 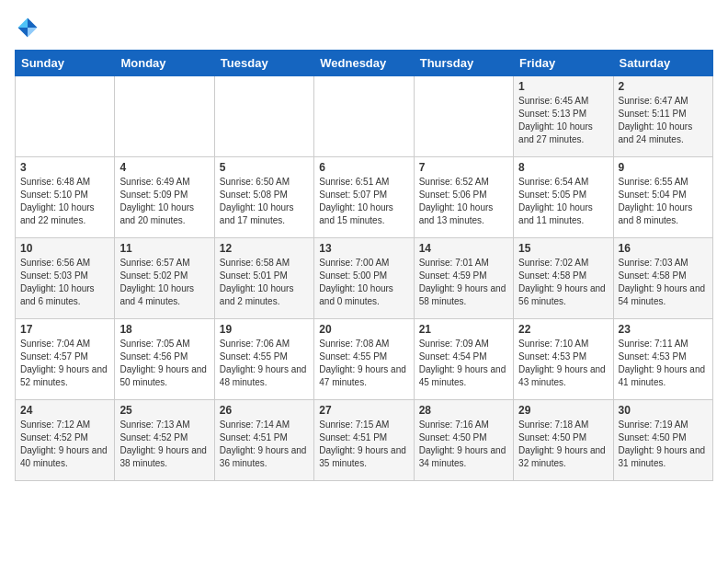 What do you see at coordinates (364, 198) in the screenshot?
I see `calendar-cell: 6Sunrise: 6:51 AM Sunset: 5:07 PM Daylig…` at bounding box center [364, 198].